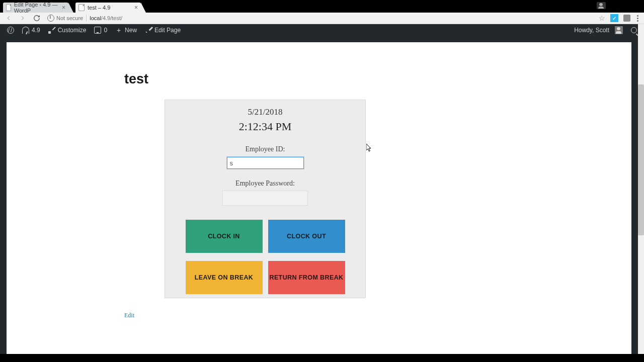 Image resolution: width=644 pixels, height=362 pixels. I want to click on howdy-text: Howdy, Scott, so click(592, 30).